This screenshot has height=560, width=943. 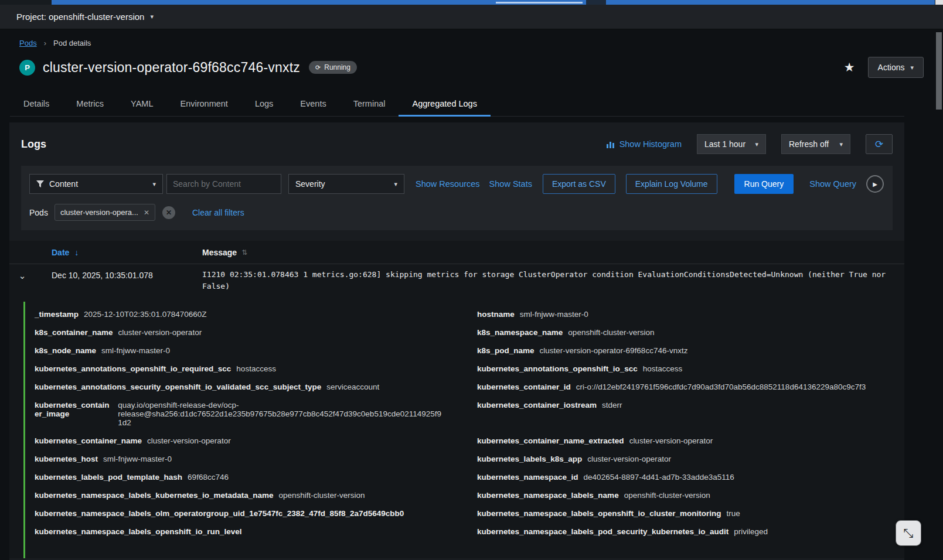 What do you see at coordinates (879, 144) in the screenshot?
I see `refresh-now-button: ⟳` at bounding box center [879, 144].